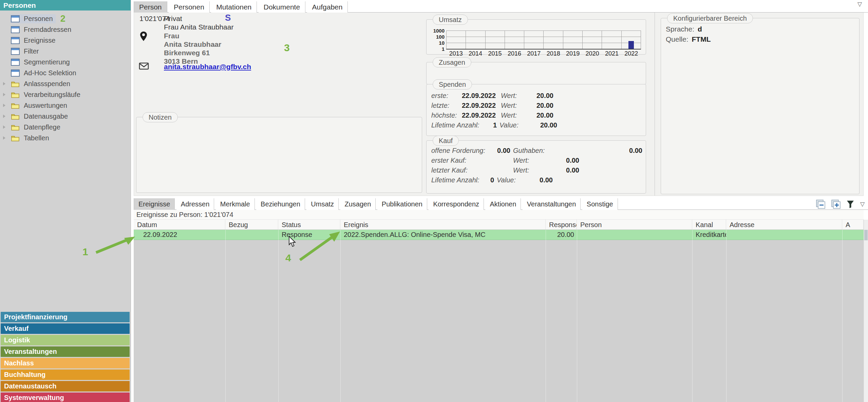  Describe the element at coordinates (65, 51) in the screenshot. I see `sidebar-item-filter: Filter` at that location.